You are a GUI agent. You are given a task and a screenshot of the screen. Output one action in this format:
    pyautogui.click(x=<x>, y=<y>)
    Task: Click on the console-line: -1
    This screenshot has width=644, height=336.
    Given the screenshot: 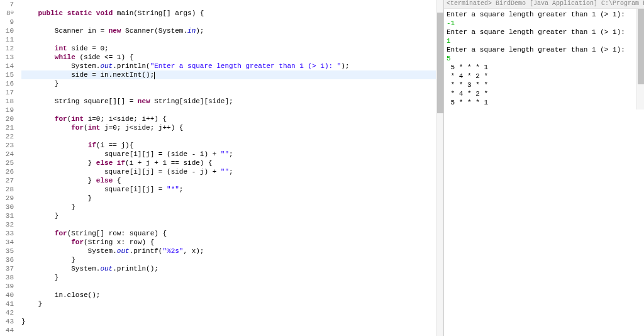 What is the action you would take?
    pyautogui.click(x=544, y=23)
    